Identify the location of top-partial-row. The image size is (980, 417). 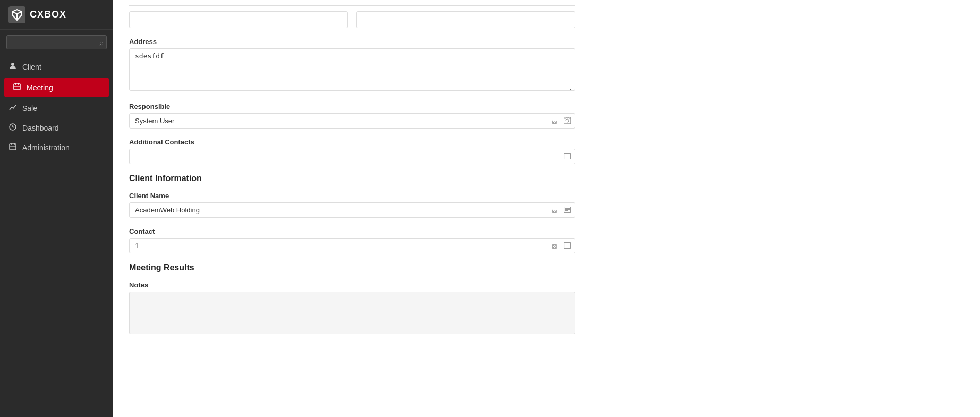
(352, 17).